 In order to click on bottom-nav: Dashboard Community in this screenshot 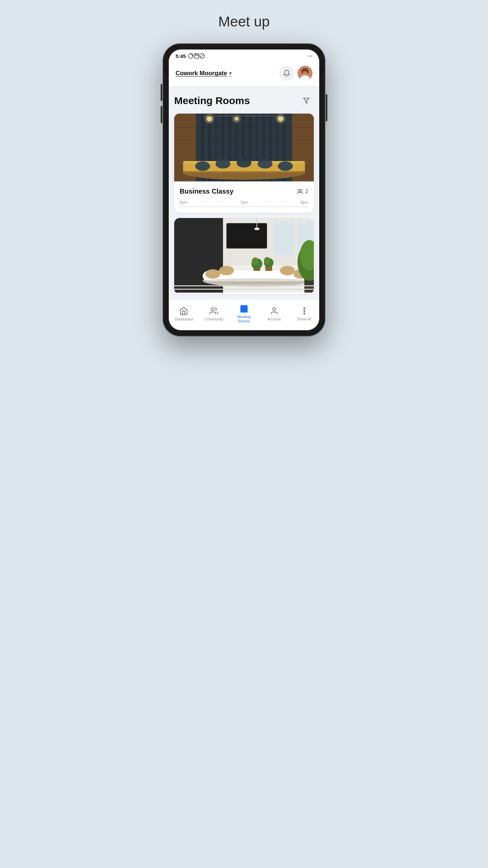, I will do `click(244, 315)`.